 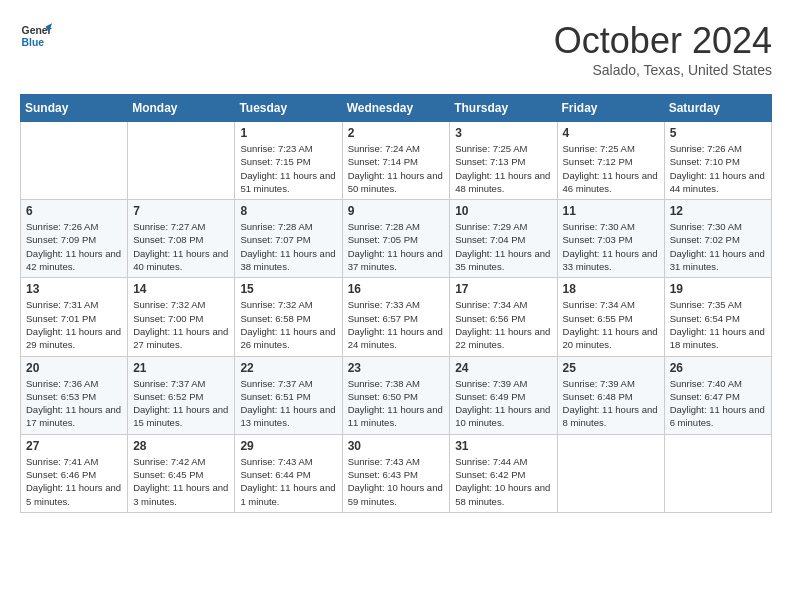 What do you see at coordinates (610, 161) in the screenshot?
I see `calendar-cell: 4Sunrise: 7:25 AM Sunset: 7:12 PM Daylig…` at bounding box center [610, 161].